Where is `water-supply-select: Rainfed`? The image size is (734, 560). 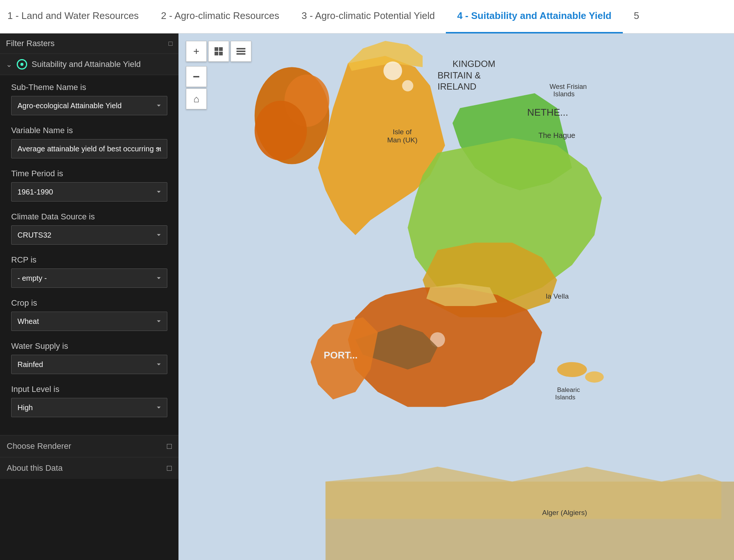 water-supply-select: Rainfed is located at coordinates (89, 364).